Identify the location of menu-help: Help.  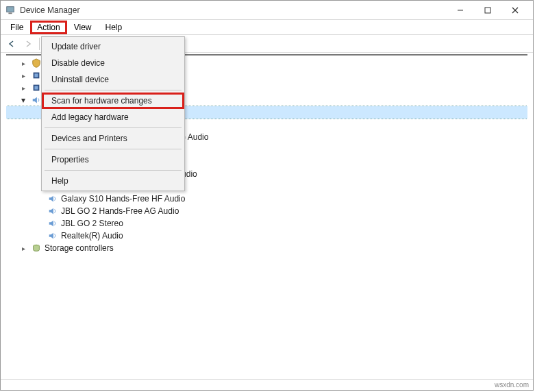
(114, 27).